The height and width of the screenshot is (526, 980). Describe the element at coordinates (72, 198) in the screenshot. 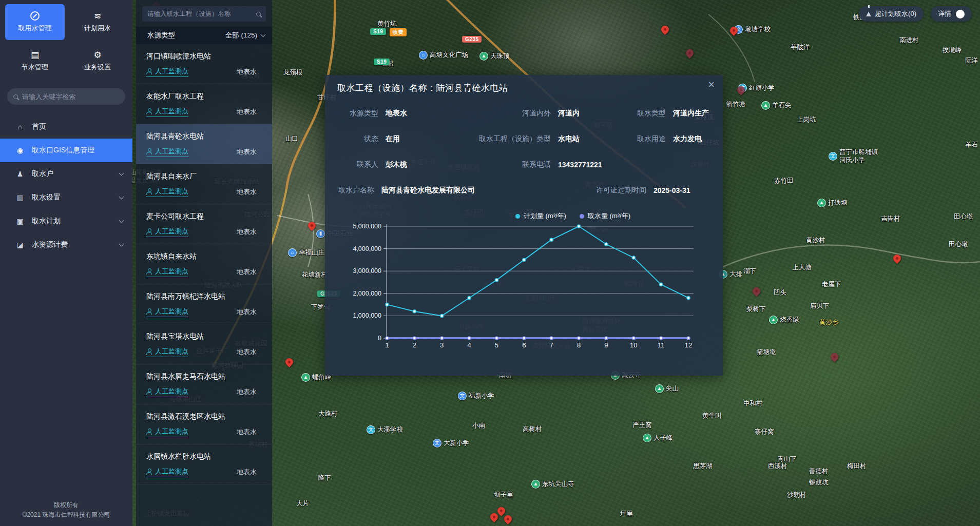

I see `nav-label: 取水设置` at that location.